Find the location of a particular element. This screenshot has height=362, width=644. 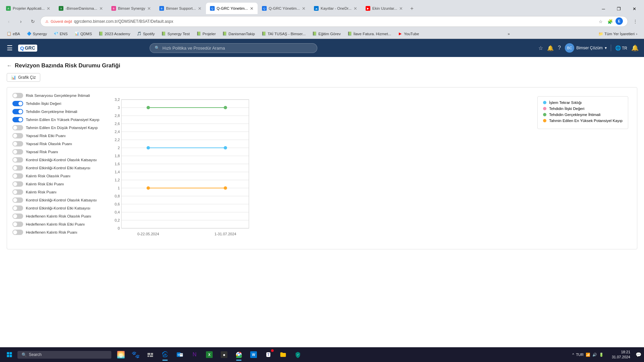

tab-support: B Bimser Support... ✕ is located at coordinates (180, 8).